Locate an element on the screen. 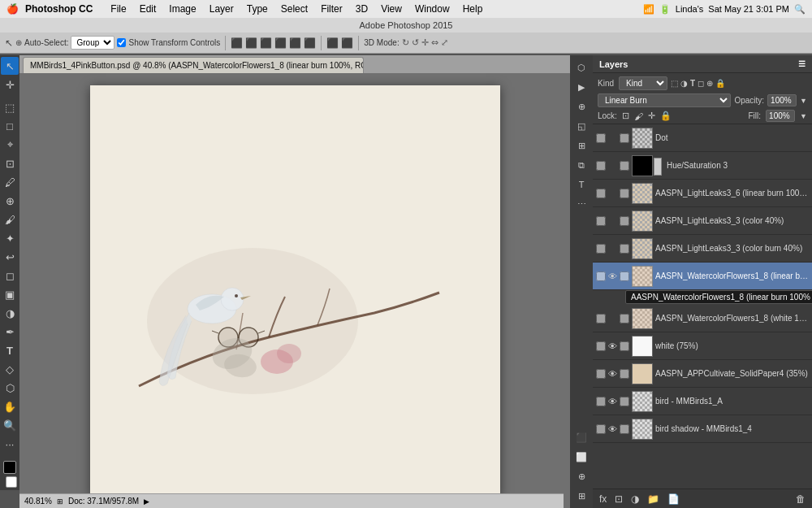  right-tool-6: ⧉ is located at coordinates (581, 165).